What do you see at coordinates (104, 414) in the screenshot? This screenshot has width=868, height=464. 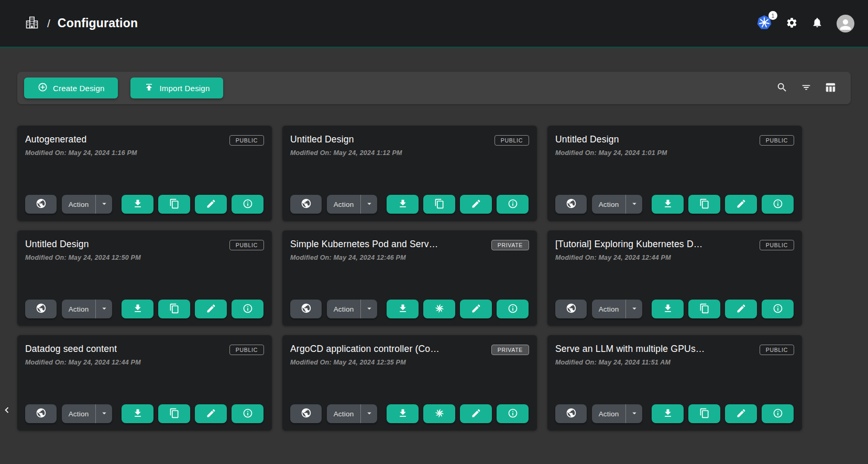 I see `chevron-down-icon` at bounding box center [104, 414].